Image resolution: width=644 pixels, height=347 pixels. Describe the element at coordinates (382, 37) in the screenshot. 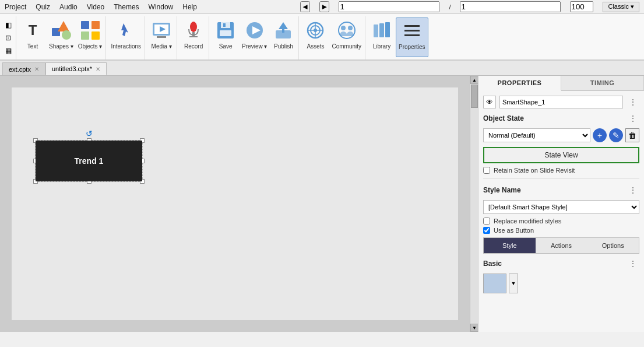

I see `ribbon-library-btn: Library` at that location.